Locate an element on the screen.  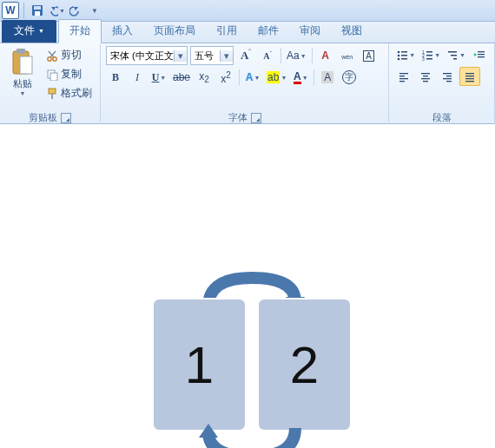
dialog-launcher-font is located at coordinates (256, 118).